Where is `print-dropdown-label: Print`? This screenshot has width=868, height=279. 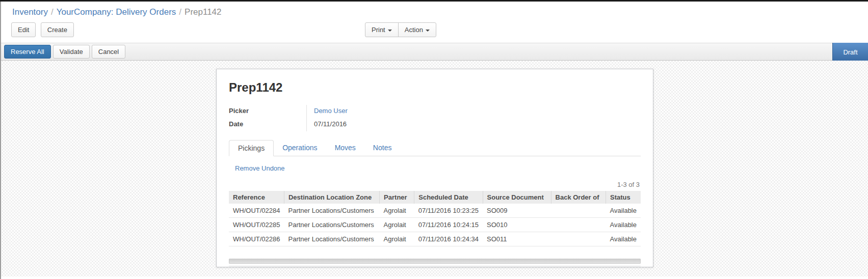 print-dropdown-label: Print is located at coordinates (378, 30).